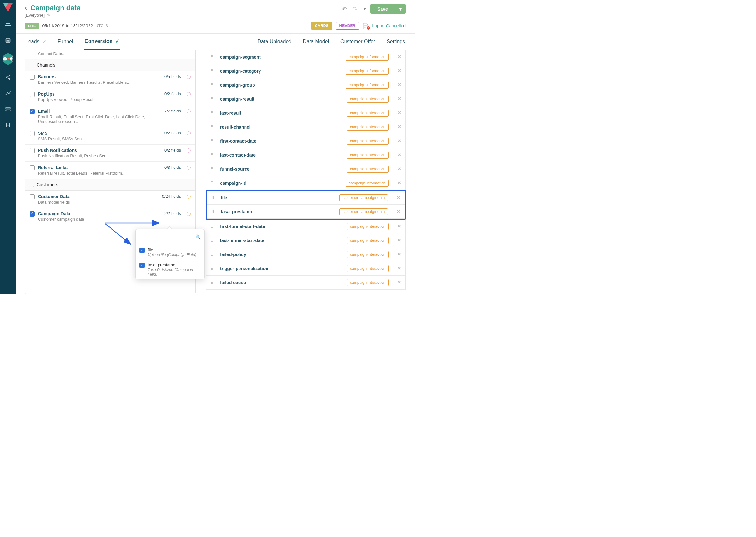 The height and width of the screenshot is (537, 756). I want to click on section-header: −Customers, so click(110, 185).